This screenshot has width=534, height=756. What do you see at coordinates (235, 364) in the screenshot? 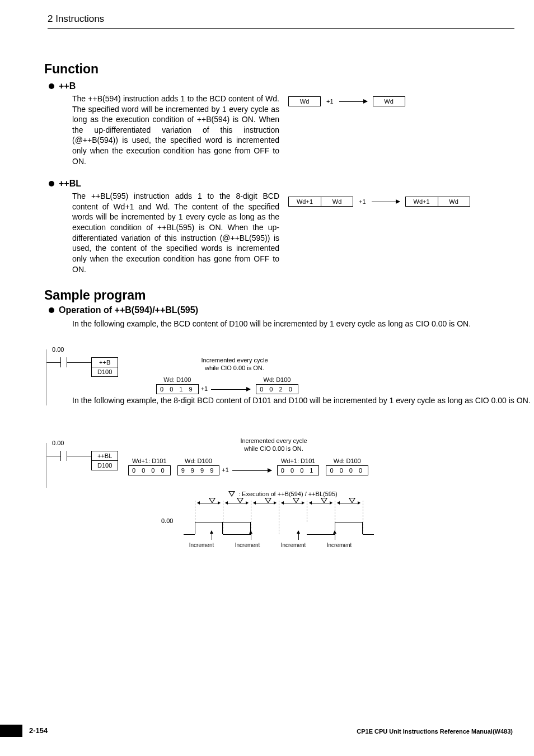
I see `ladder1-caption: Incremented every cycle while CIO 0.00 i…` at bounding box center [235, 364].